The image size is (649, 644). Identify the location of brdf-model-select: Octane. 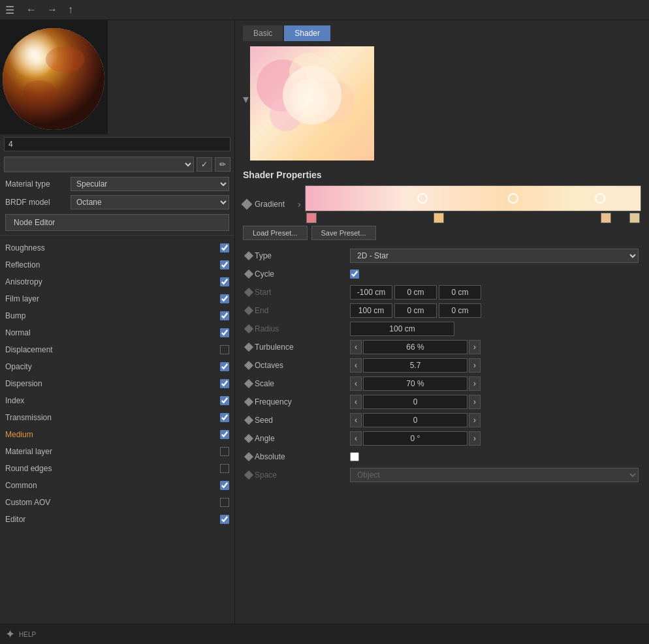
(150, 202).